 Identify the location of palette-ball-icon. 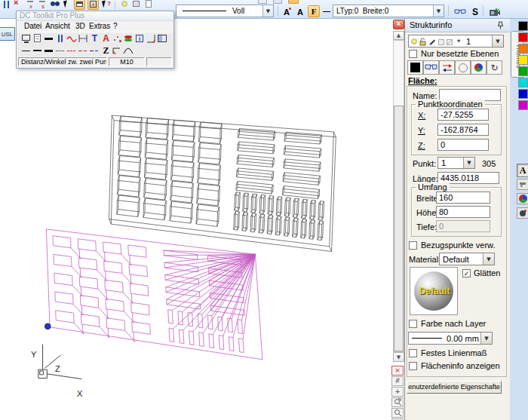
(522, 199).